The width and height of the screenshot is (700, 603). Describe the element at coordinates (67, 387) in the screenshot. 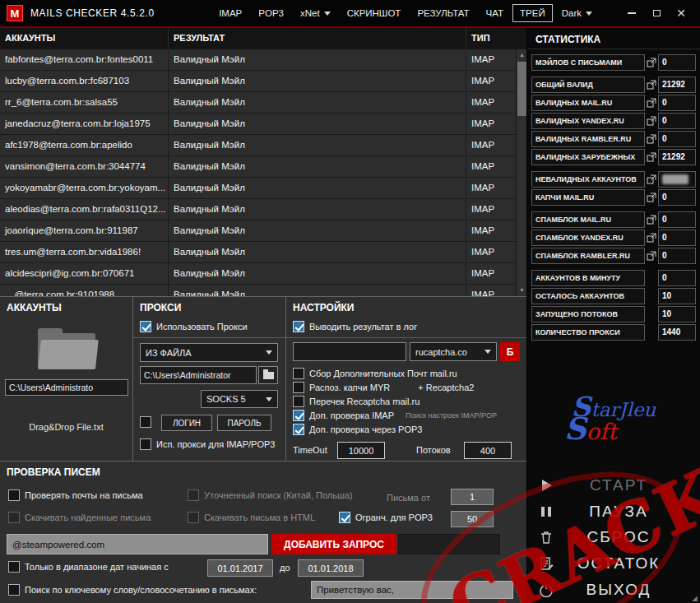

I see `accounts-path-input` at that location.